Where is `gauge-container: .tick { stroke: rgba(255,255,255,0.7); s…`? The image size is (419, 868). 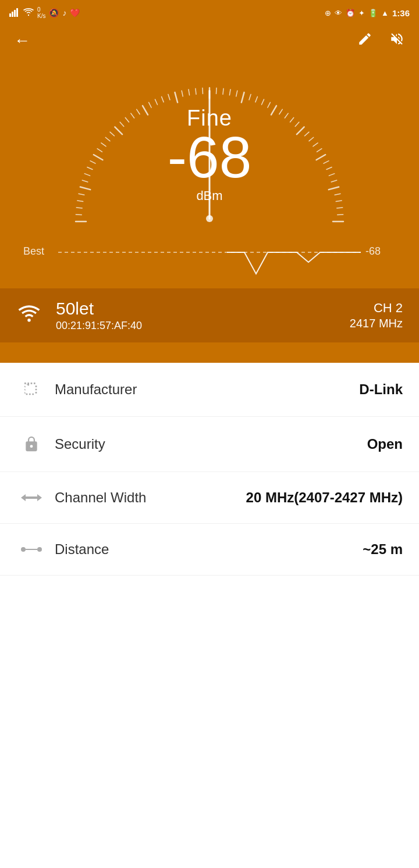
gauge-container: .tick { stroke: rgba(255,255,255,0.7); s… is located at coordinates (210, 146).